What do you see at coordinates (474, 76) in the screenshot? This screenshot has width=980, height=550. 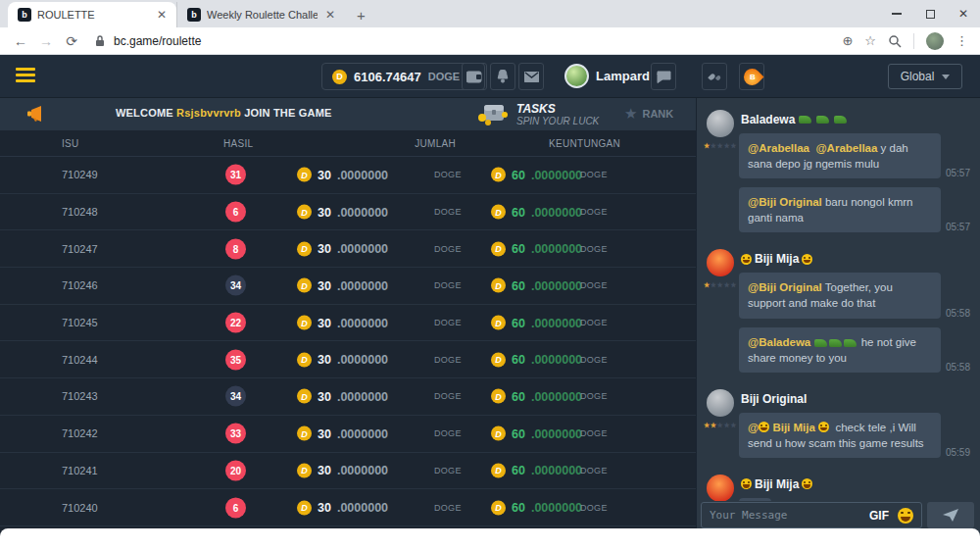 I see `wallet-button` at bounding box center [474, 76].